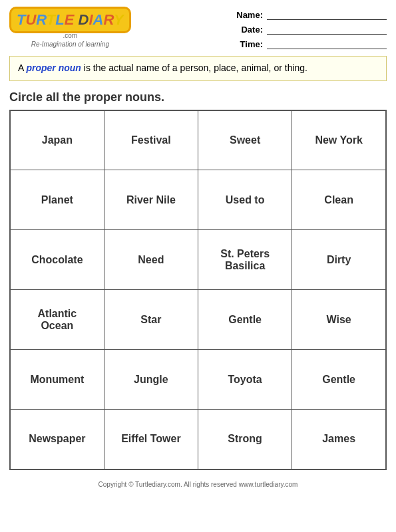  I want to click on table-cell: Used to, so click(245, 200).